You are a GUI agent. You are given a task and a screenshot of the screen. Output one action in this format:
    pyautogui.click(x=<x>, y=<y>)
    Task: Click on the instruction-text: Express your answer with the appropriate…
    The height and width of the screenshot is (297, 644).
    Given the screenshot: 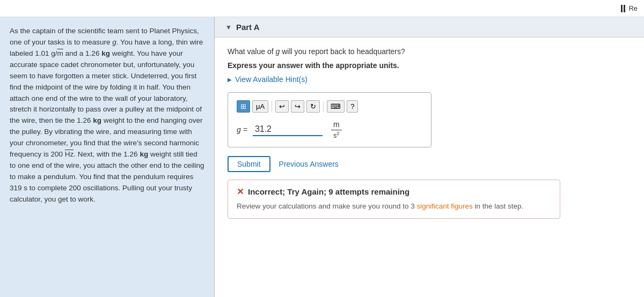 What is the action you would take?
    pyautogui.click(x=429, y=65)
    